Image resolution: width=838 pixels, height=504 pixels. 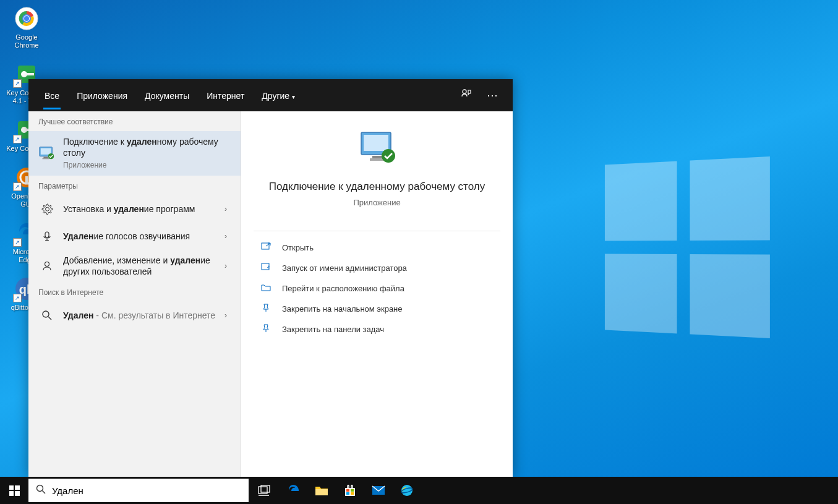 I want to click on feedback-icon, so click(x=466, y=95).